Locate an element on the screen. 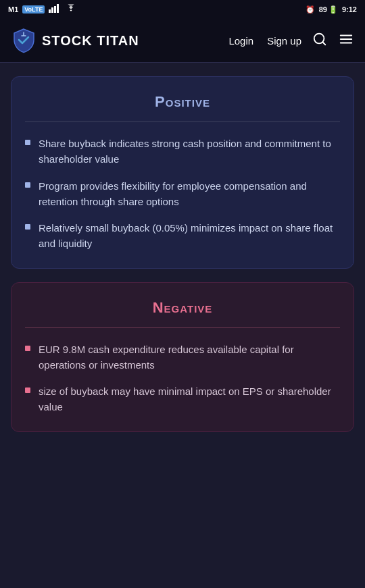 The width and height of the screenshot is (365, 588). positive-card-divider is located at coordinates (182, 122).